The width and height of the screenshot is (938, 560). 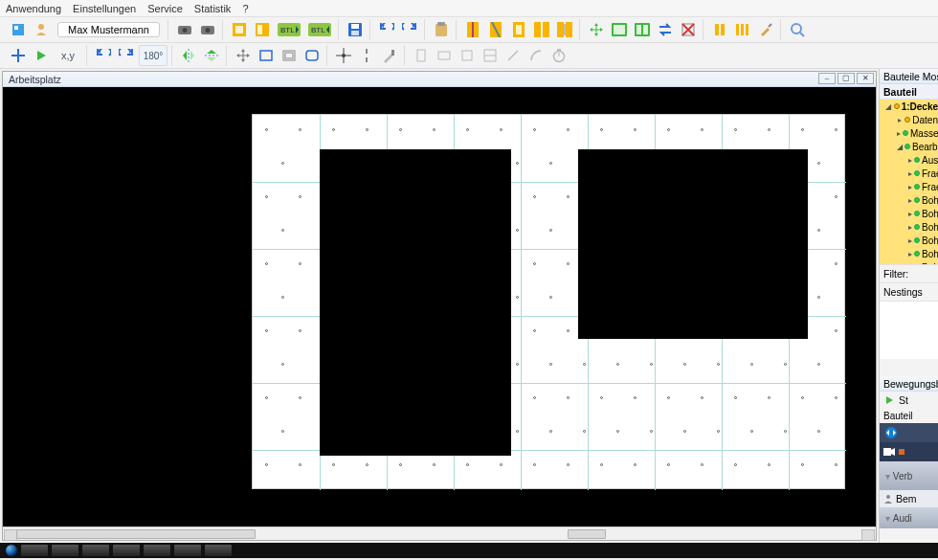 I want to click on layout-green-1-icon, so click(x=619, y=30).